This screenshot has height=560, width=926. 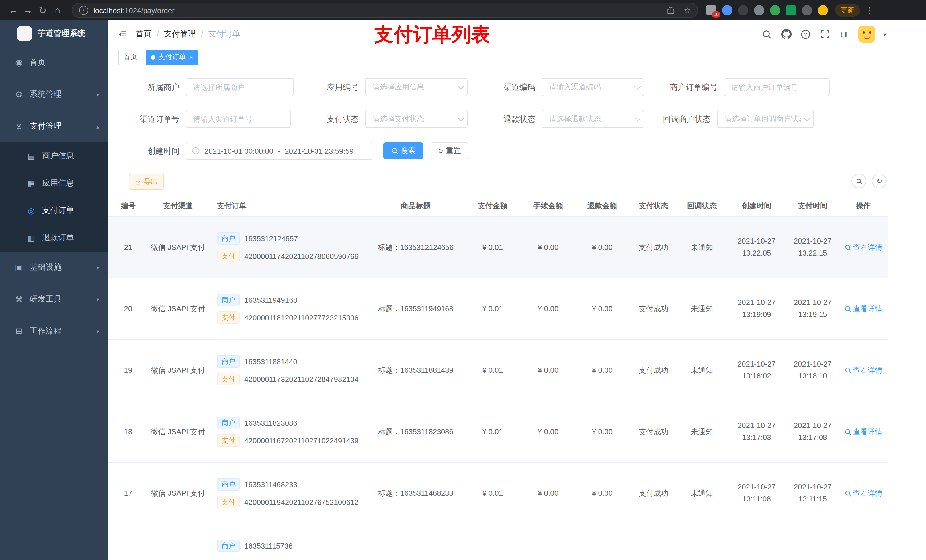 I want to click on pay-status-select: 请选择支付状态, so click(x=416, y=119).